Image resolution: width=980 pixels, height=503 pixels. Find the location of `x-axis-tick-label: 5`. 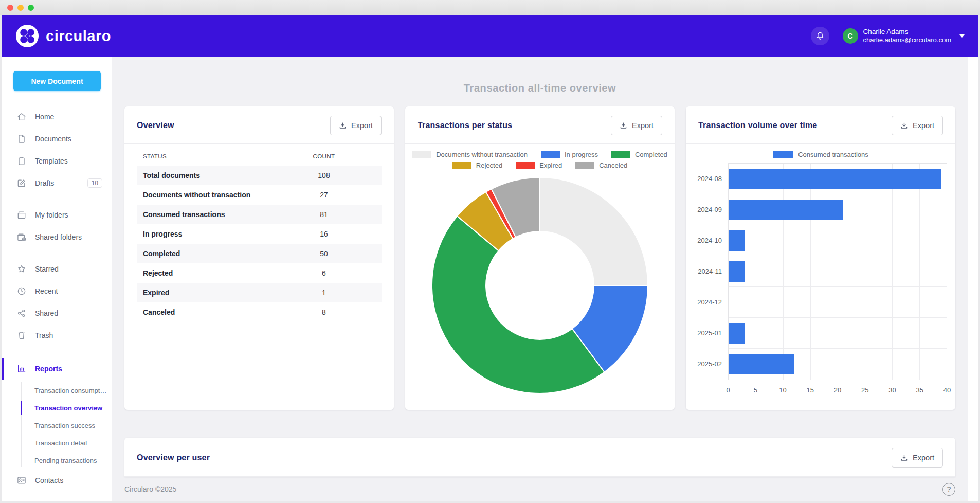

x-axis-tick-label: 5 is located at coordinates (756, 390).